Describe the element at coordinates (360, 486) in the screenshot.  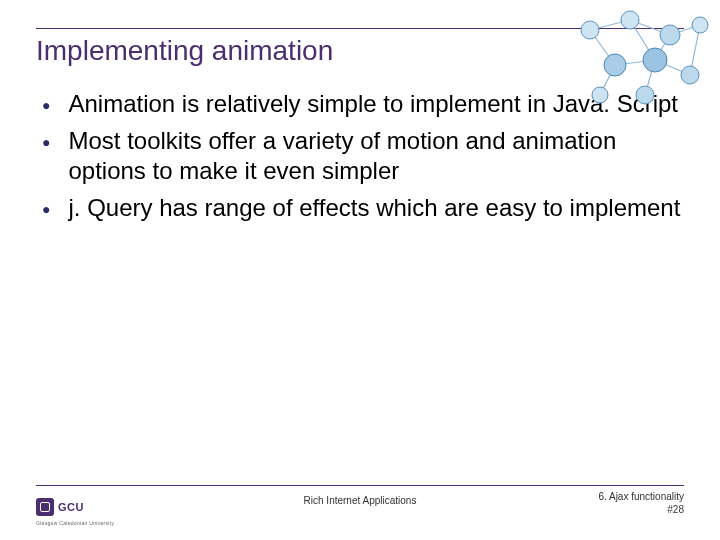
I see `footer-rule` at that location.